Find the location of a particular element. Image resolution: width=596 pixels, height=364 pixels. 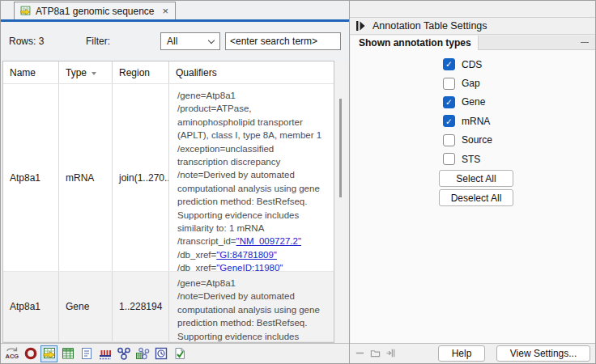

text-view-icon is located at coordinates (86, 354).